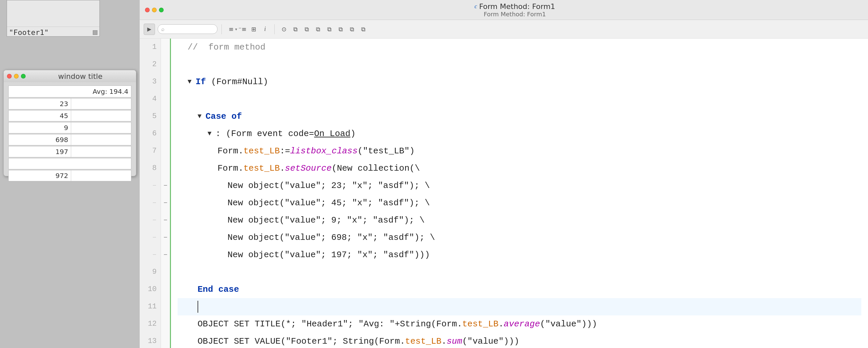  Describe the element at coordinates (515, 7) in the screenshot. I see `editor-title-main: c Form Method: Form1` at that location.